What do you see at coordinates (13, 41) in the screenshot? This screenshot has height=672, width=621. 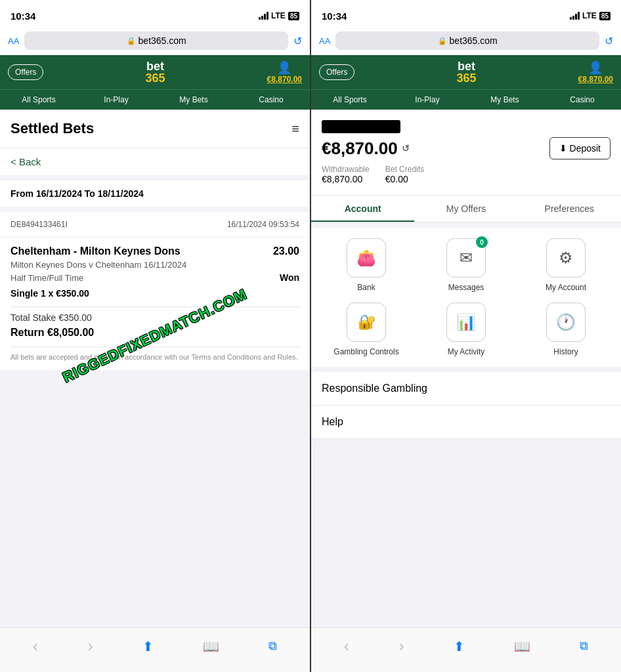 I see `aa-button-left: AA` at bounding box center [13, 41].